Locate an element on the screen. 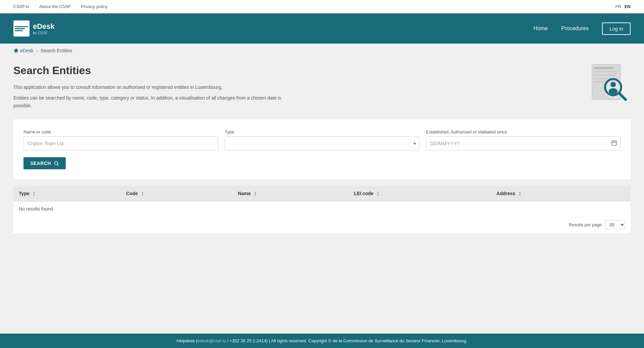 The height and width of the screenshot is (348, 644). calendar-icon is located at coordinates (614, 143).